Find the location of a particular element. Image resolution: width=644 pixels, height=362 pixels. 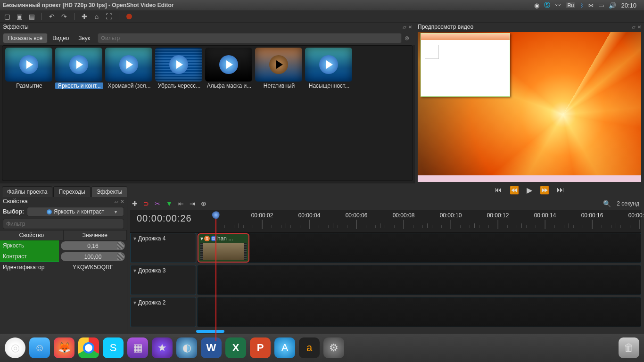

col-property: Свойство is located at coordinates (32, 235).